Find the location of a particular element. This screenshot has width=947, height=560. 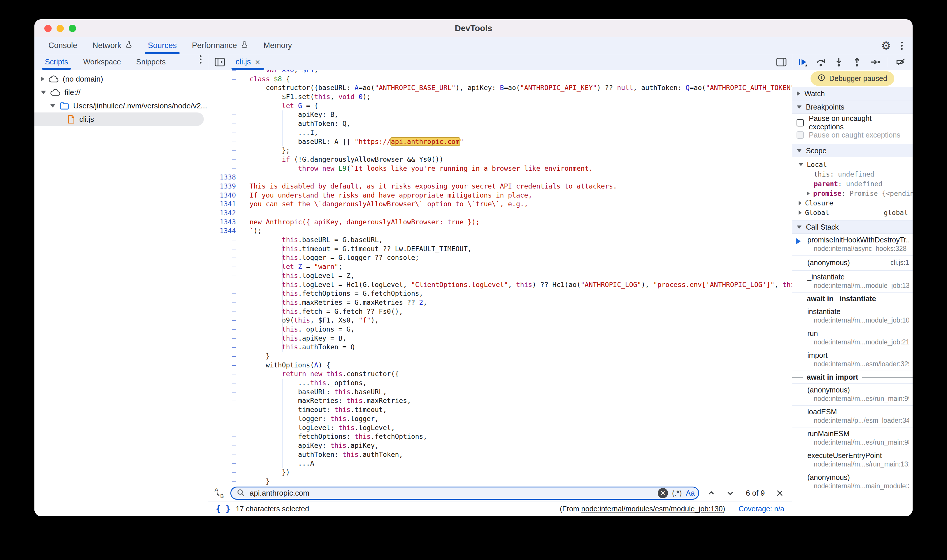

call-stack-frame: loadESMnode:internal/p.../esm_loader:34 is located at coordinates (853, 417).